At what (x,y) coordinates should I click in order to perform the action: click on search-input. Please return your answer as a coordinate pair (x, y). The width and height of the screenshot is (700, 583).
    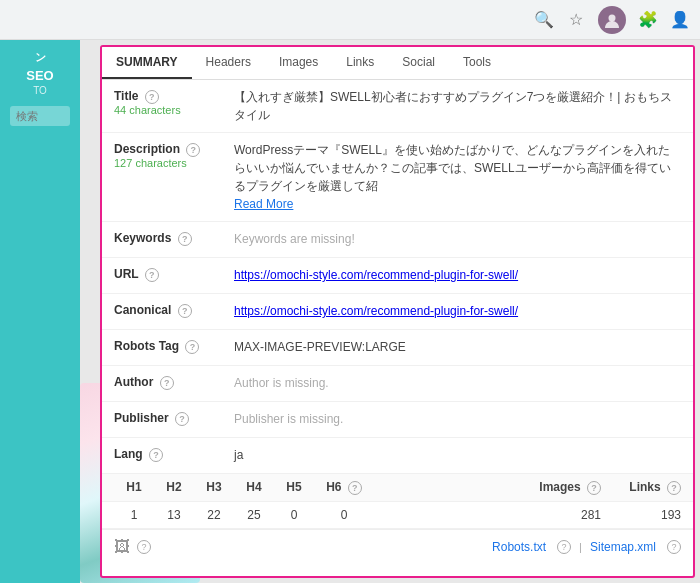
    Looking at the image, I should click on (40, 116).